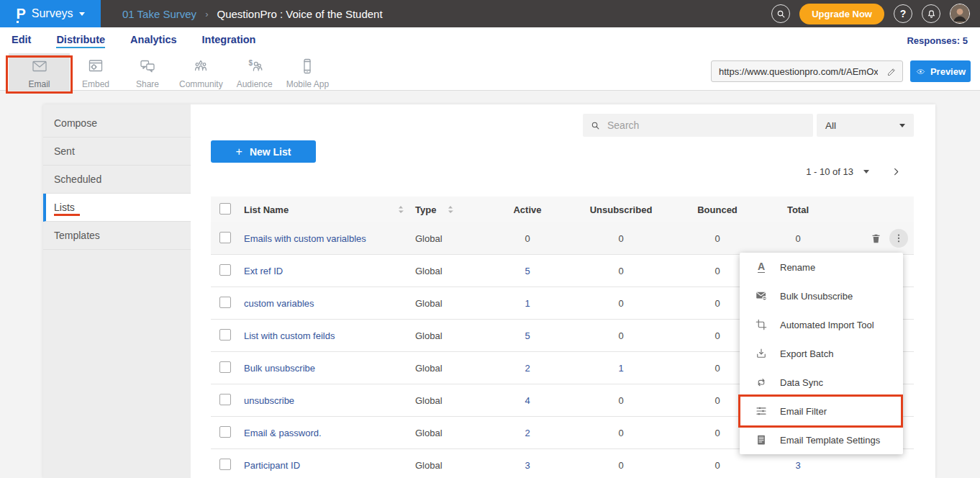 The height and width of the screenshot is (478, 980). I want to click on list-name-cell: List with custom feilds, so click(330, 335).